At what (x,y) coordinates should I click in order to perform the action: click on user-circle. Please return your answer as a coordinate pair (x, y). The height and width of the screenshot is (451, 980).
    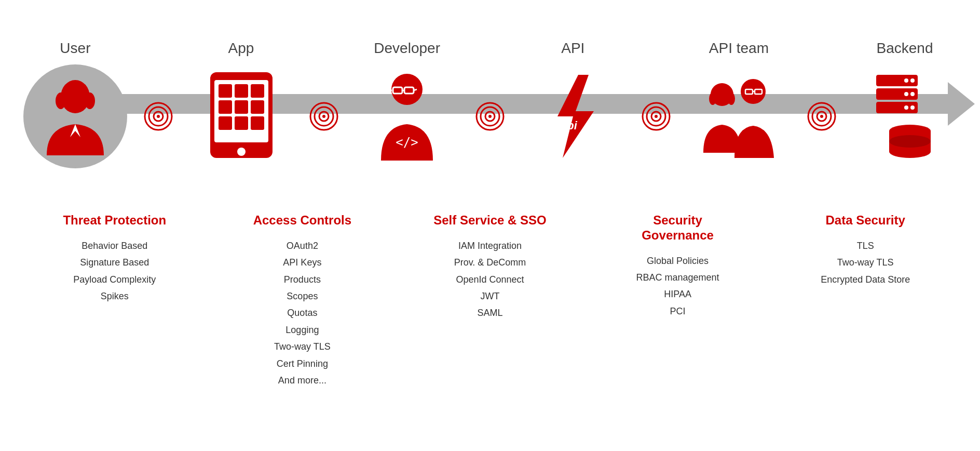
    Looking at the image, I should click on (75, 116).